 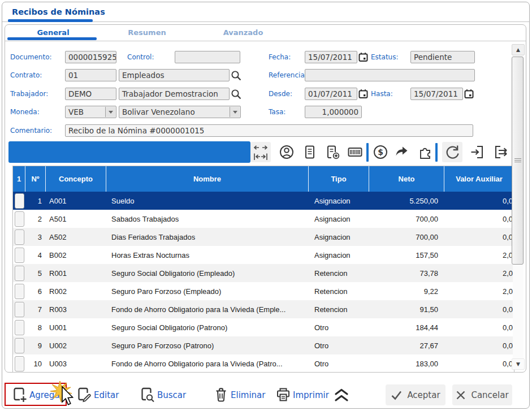 I want to click on trabajador-name-field: Trabajador Demostracion, so click(x=174, y=94).